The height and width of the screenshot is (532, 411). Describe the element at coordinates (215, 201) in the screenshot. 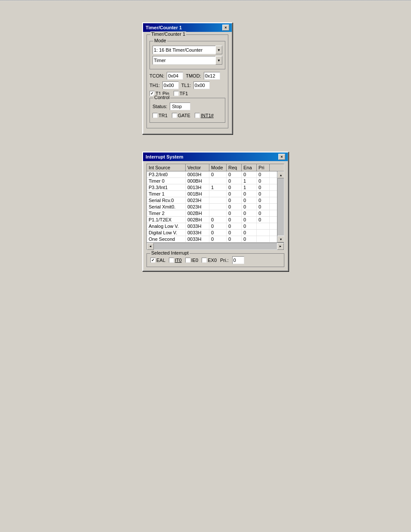

I see `table-row: Serial Rcv.0 0023H 0 0 0` at that location.